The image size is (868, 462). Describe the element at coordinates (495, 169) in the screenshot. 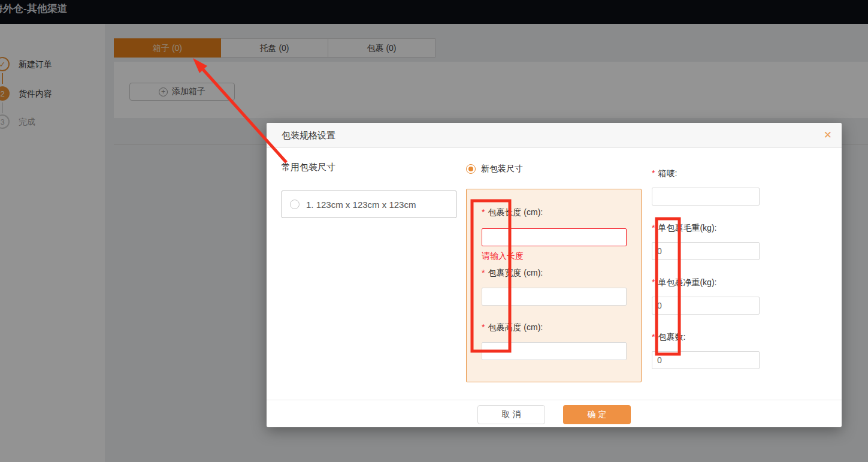

I see `new-size-option: 新包装尺寸` at that location.